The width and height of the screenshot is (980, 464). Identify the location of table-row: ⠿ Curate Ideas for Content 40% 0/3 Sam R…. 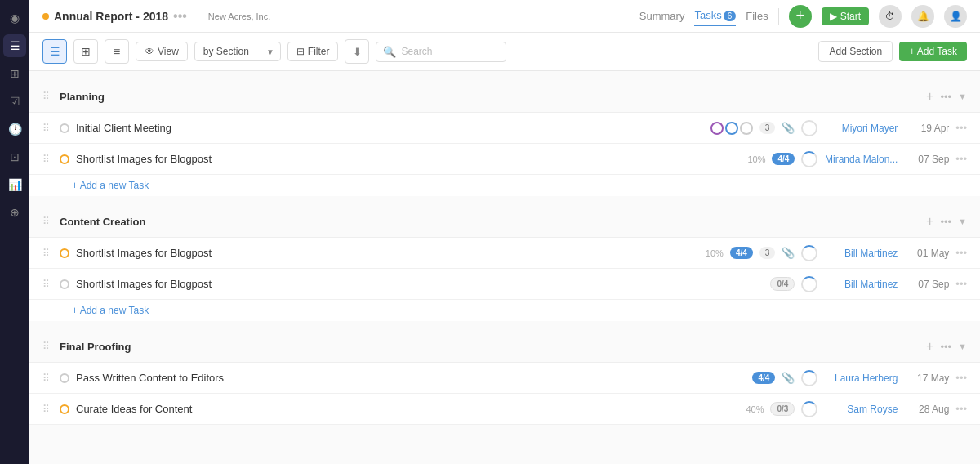
(505, 409).